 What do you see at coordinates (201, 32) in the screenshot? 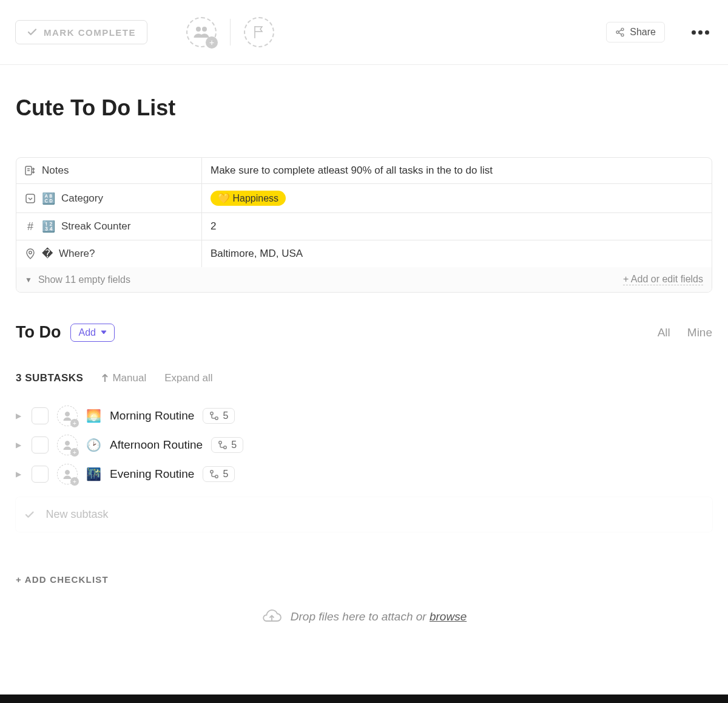
I see `assignees-button: +` at bounding box center [201, 32].